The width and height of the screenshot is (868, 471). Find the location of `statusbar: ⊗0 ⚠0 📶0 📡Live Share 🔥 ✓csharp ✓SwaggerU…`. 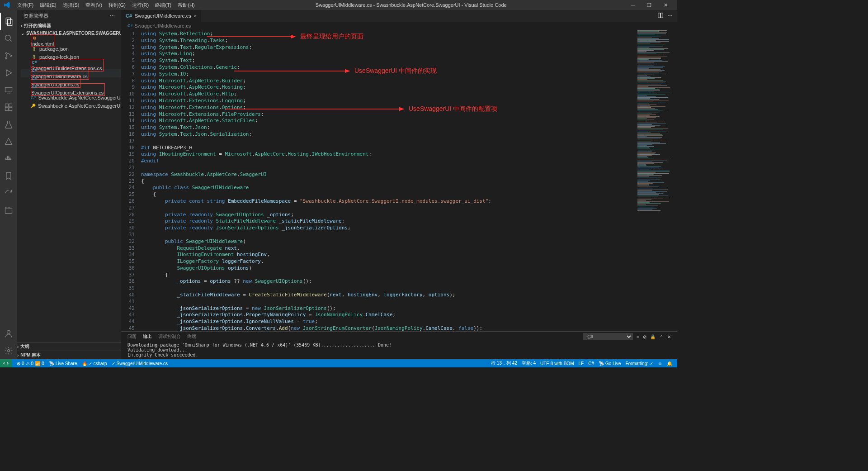

statusbar: ⊗0 ⚠0 📶0 📡Live Share 🔥 ✓csharp ✓SwaggerU… is located at coordinates (339, 363).